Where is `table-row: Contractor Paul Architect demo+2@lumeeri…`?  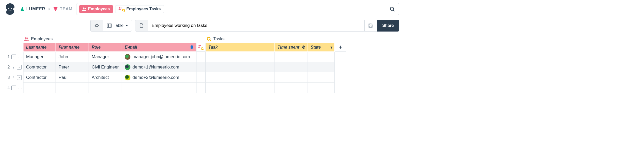
table-row: Contractor Paul Architect demo+2@lumeeri… is located at coordinates (110, 78).